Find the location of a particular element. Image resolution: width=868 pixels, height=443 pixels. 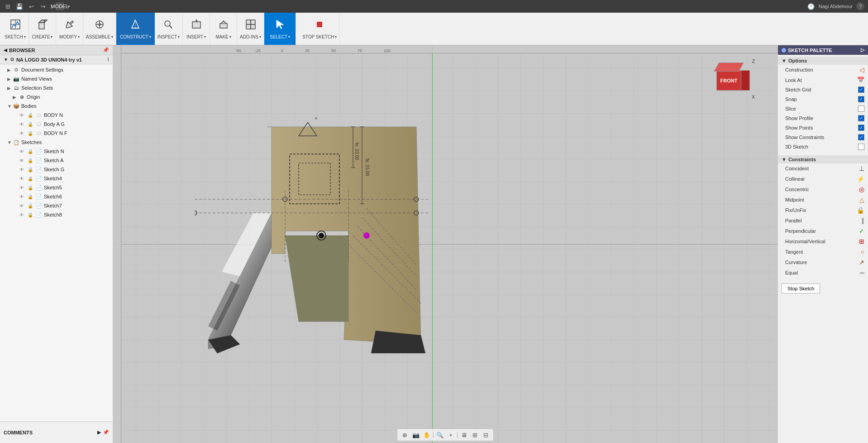

cube-front-face: FRONT is located at coordinates (729, 81).